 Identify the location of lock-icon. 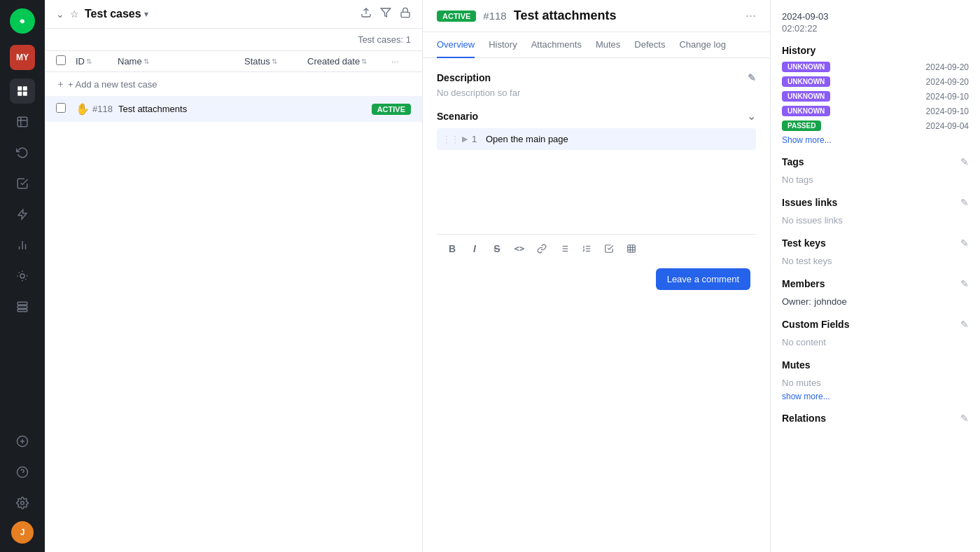
(405, 14).